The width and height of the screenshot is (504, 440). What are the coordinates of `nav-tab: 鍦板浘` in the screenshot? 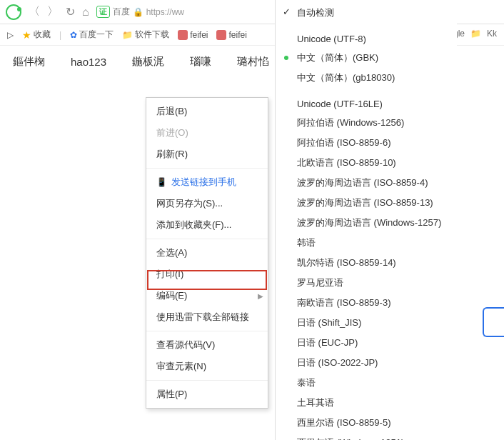 It's located at (148, 61).